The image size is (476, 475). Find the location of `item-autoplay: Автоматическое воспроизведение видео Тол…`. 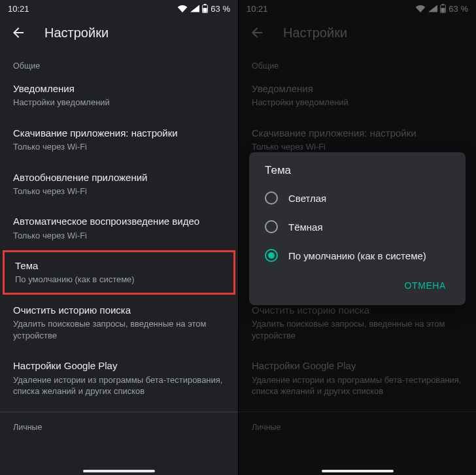

item-autoplay: Автоматическое воспроизведение видео Тол… is located at coordinates (119, 228).